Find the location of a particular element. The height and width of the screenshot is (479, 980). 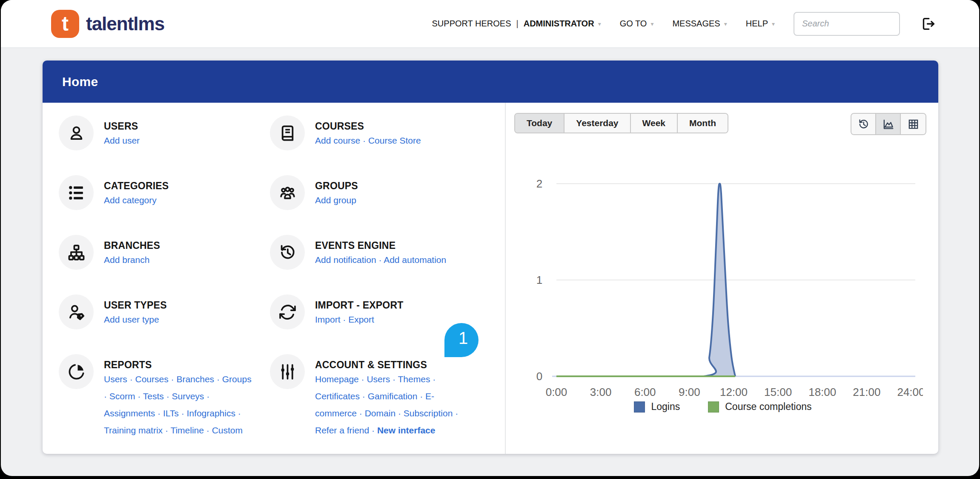

area-chart-icon is located at coordinates (888, 124).